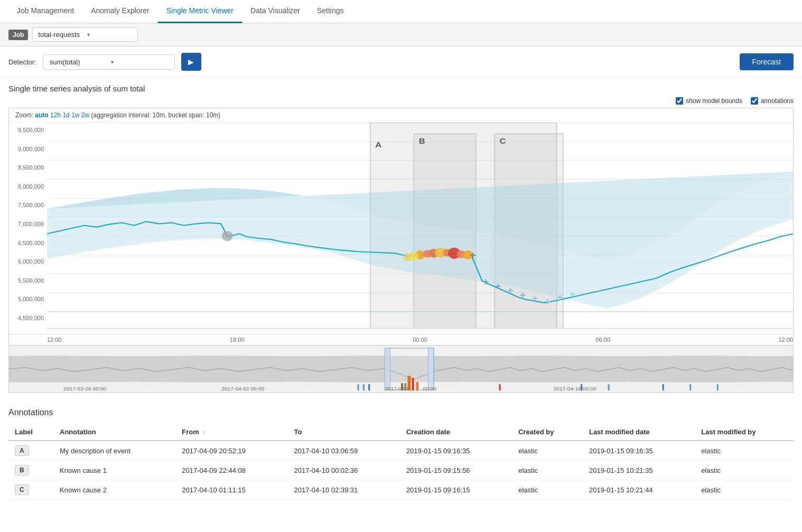 This screenshot has height=532, width=802. I want to click on annotation-badge: A, so click(22, 451).